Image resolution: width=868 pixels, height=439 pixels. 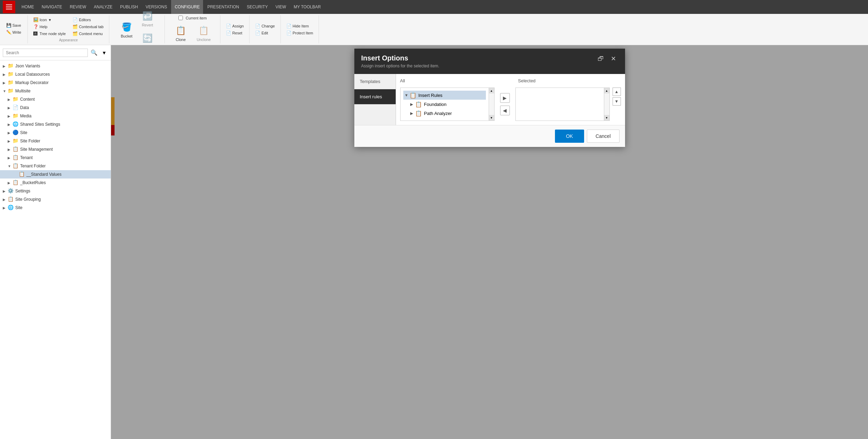 I want to click on tree-item-multisite: ▼ 📁 Multisite, so click(x=56, y=91).